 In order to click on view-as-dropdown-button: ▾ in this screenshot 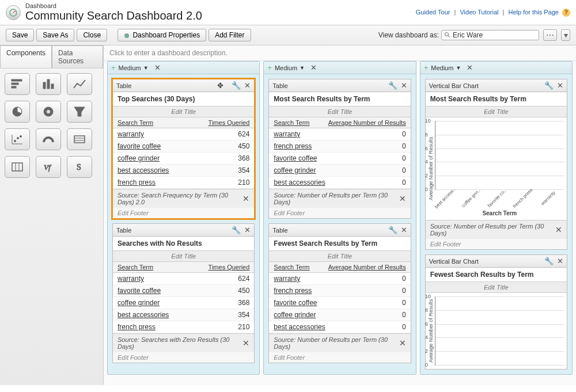, I will do `click(566, 35)`.